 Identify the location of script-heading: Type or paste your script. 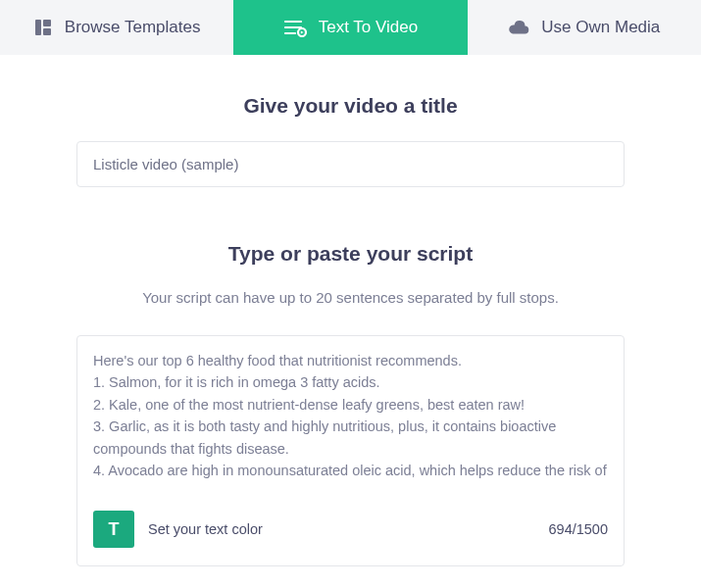
(351, 254).